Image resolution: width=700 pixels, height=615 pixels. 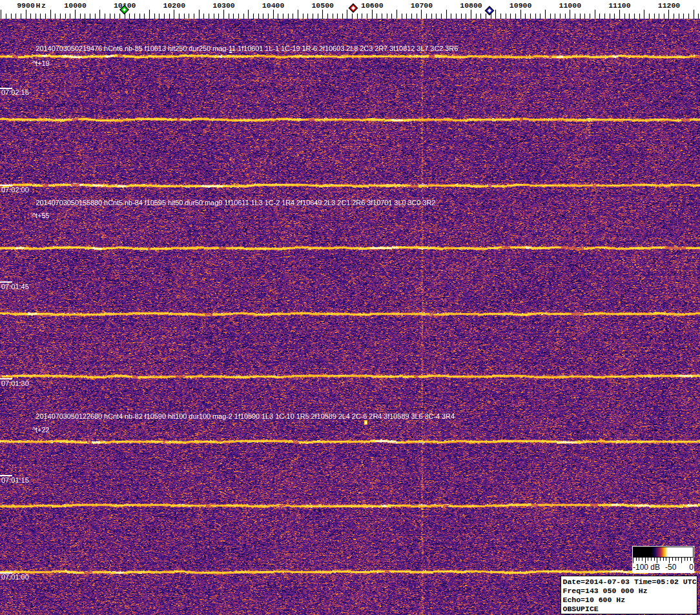 What do you see at coordinates (372, 5) in the screenshot?
I see `svg-text: 10600` at bounding box center [372, 5].